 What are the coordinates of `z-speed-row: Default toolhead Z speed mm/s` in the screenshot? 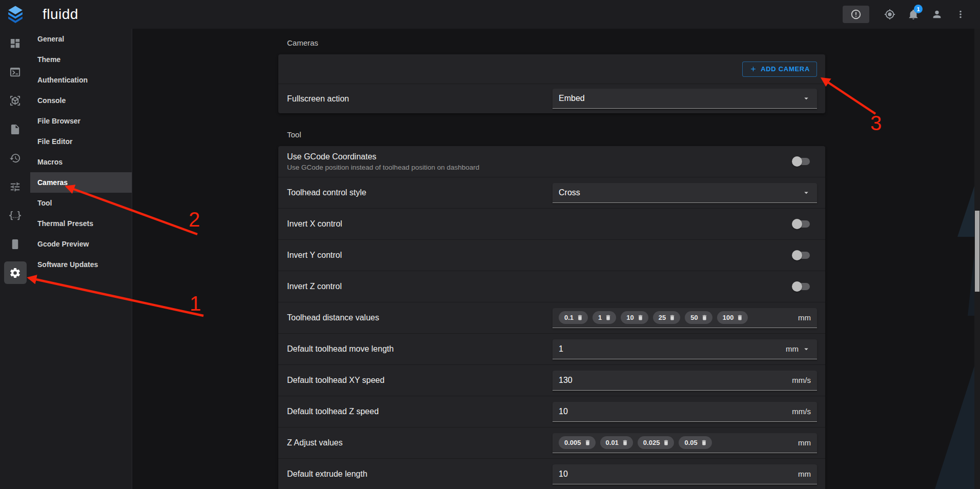 It's located at (552, 411).